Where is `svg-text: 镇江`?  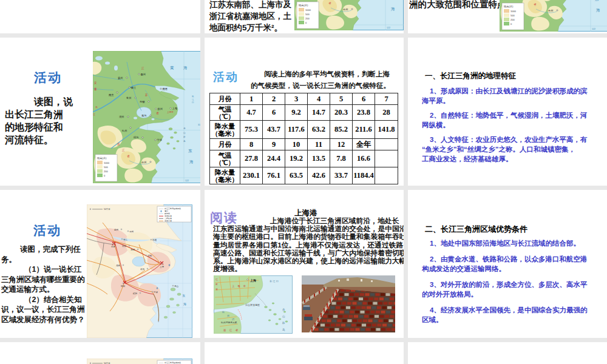
svg-text: 镇江 is located at coordinates (125, 240).